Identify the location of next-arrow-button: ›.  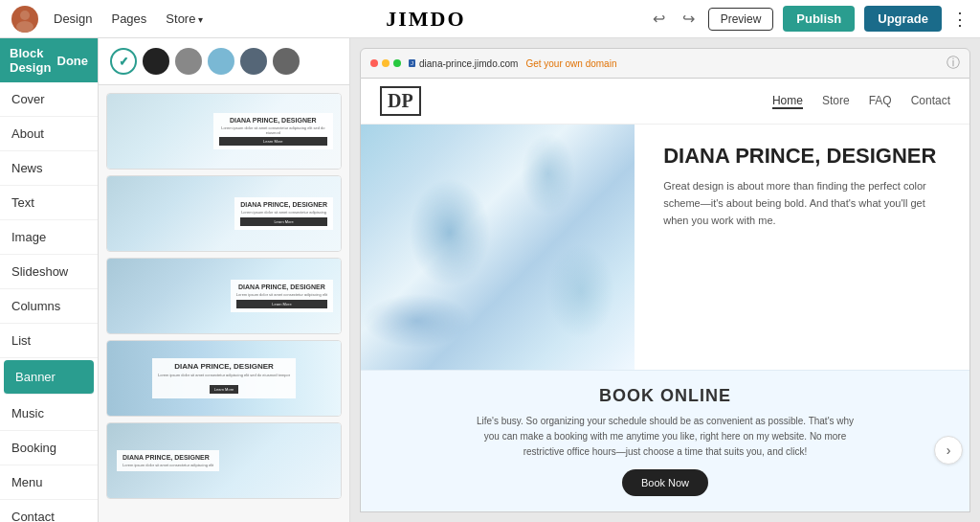
(948, 450).